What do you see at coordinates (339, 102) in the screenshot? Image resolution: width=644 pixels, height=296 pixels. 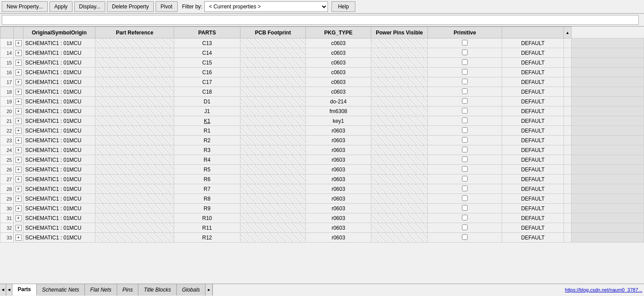 I see `pcb-footprint-cell: do-214` at bounding box center [339, 102].